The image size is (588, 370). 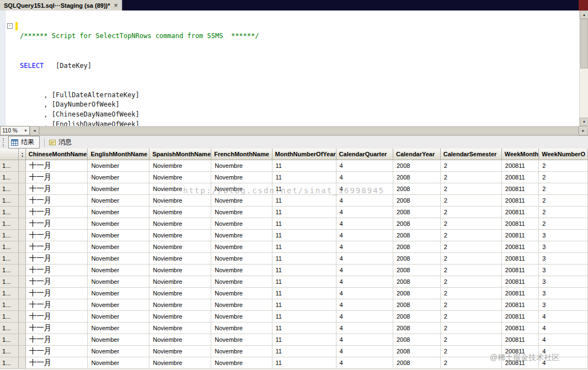 What do you see at coordinates (119, 154) in the screenshot?
I see `column-header: EnglishMonthName` at bounding box center [119, 154].